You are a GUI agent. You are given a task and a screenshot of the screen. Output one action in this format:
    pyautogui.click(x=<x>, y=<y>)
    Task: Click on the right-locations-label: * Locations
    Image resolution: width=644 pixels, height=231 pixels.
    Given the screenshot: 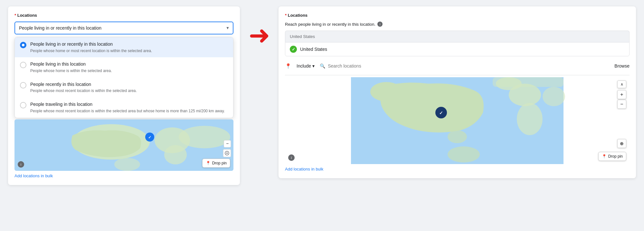 What is the action you would take?
    pyautogui.click(x=457, y=15)
    